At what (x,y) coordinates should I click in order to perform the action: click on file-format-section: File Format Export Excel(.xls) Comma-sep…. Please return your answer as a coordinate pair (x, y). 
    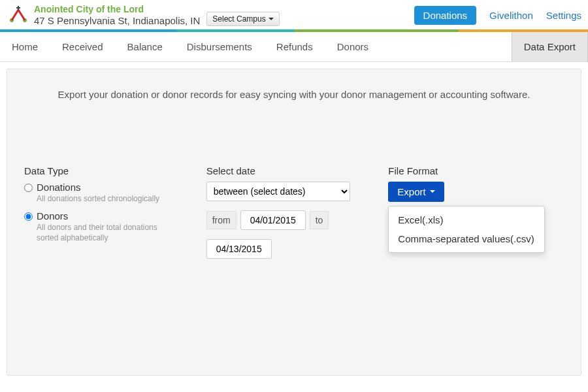
    Looking at the image, I should click on (476, 217).